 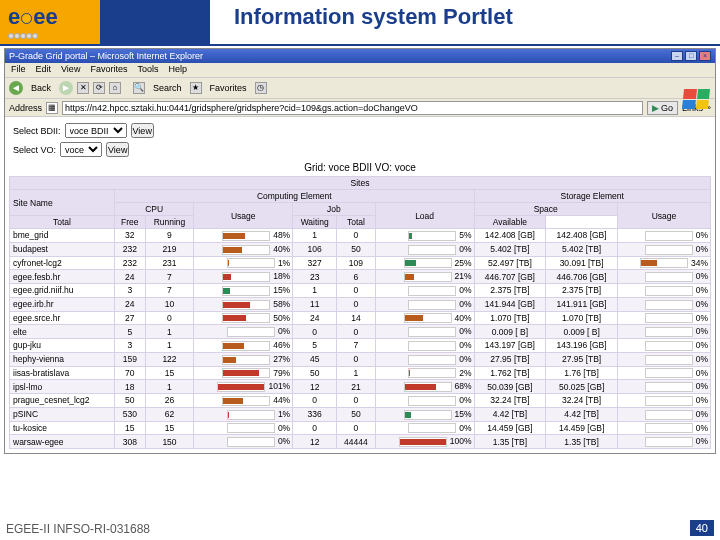 I want to click on menu-favorites: Favorites, so click(x=108, y=70).